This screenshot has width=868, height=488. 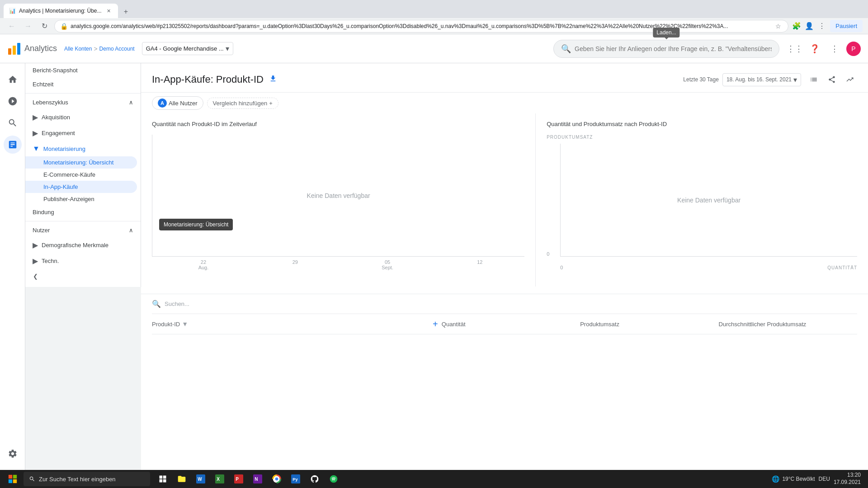 I want to click on tab-bar: 📊 Analytics | Monetarisierung: Übe... ✕ …, so click(x=68, y=9).